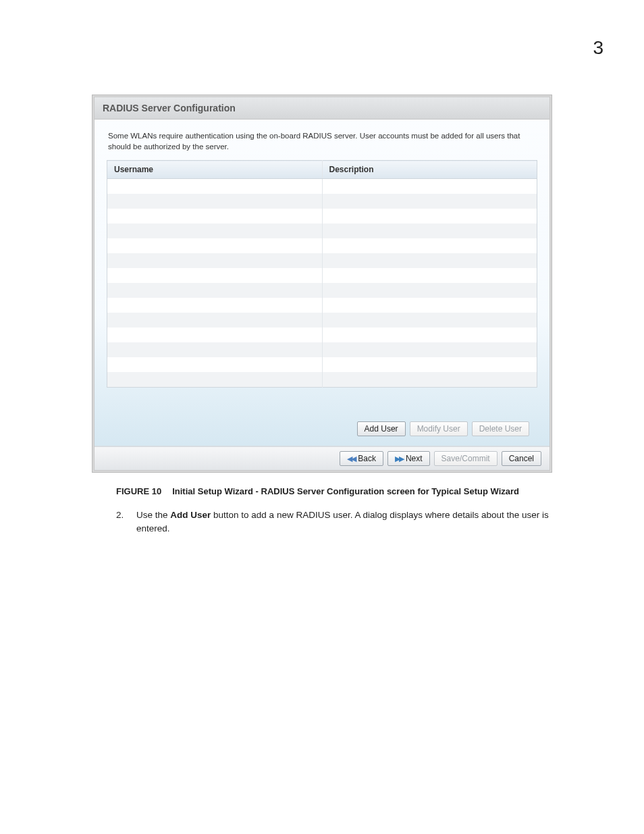 The image size is (644, 834). I want to click on back-button: ◀◀ Back, so click(362, 459).